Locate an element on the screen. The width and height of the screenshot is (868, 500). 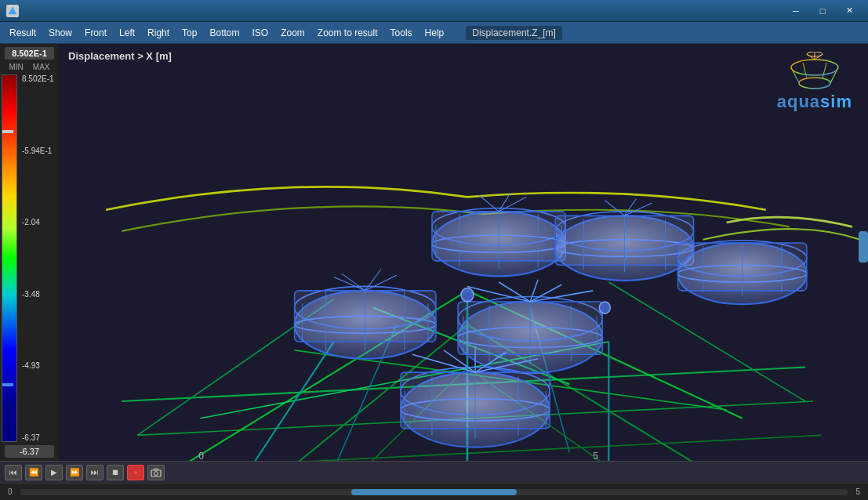
record-button: ● is located at coordinates (136, 473).